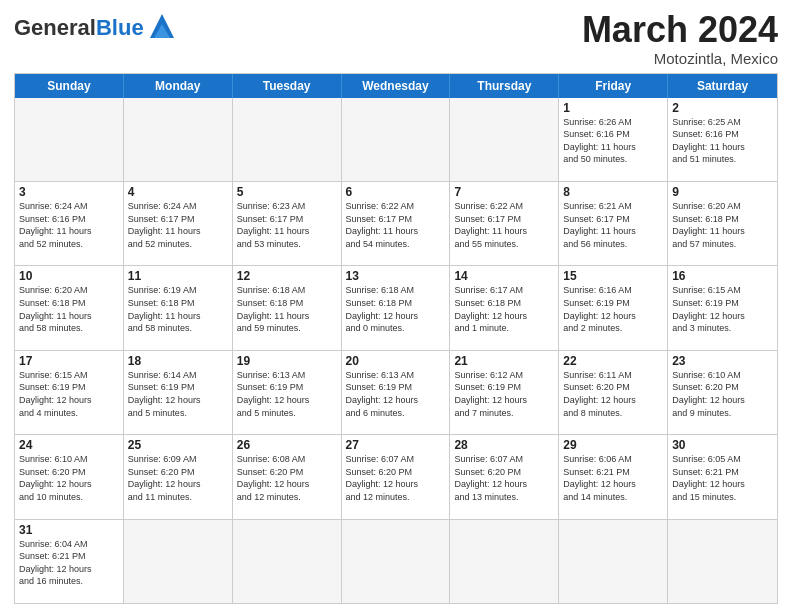 The width and height of the screenshot is (792, 612). What do you see at coordinates (178, 392) in the screenshot?
I see `calendar-cell: 18Sunrise: 6:14 AM Sunset: 6:19 PM Dayli…` at bounding box center [178, 392].